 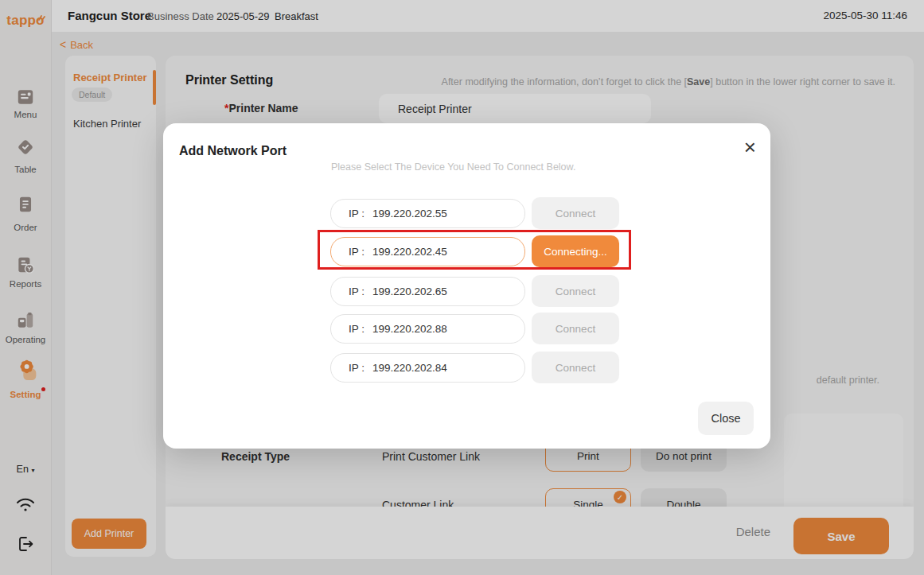 What do you see at coordinates (232, 151) in the screenshot?
I see `modal-title: Add Network Port` at bounding box center [232, 151].